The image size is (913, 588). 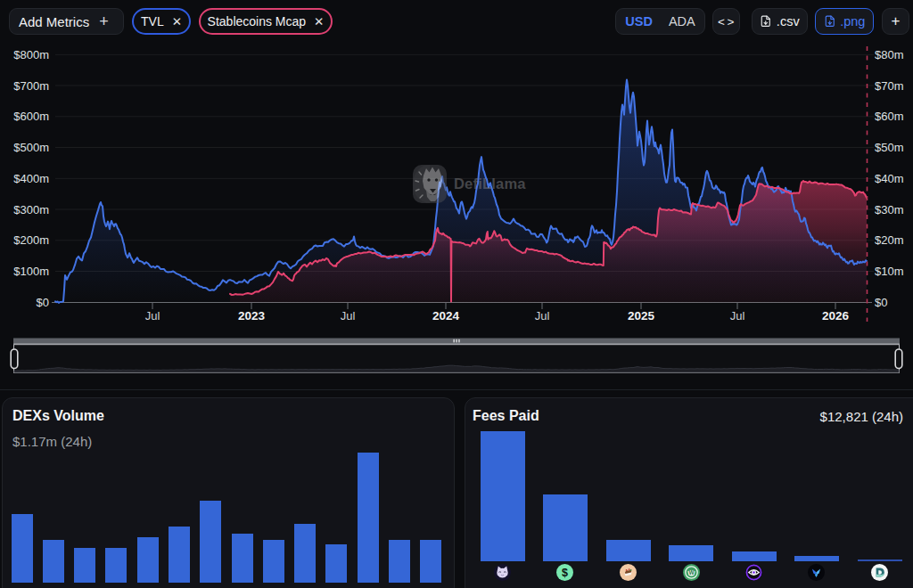 What do you see at coordinates (836, 315) in the screenshot?
I see `svg-text: 2026` at bounding box center [836, 315].